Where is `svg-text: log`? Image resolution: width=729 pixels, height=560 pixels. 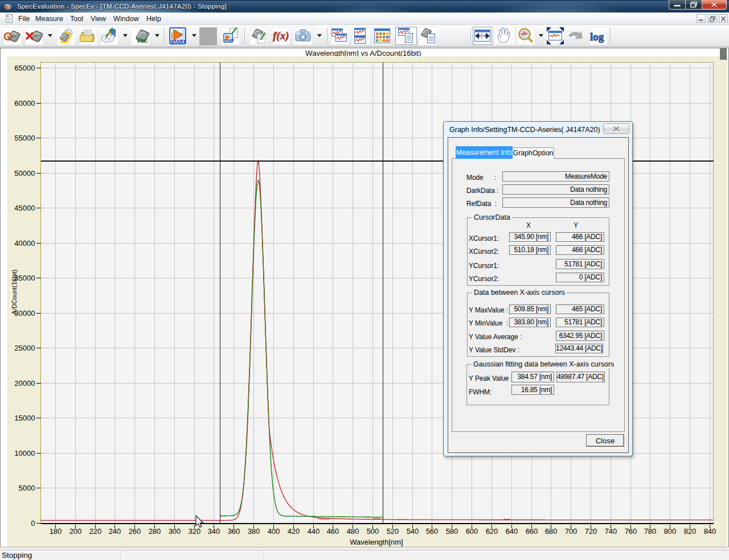
svg-text: log is located at coordinates (597, 36).